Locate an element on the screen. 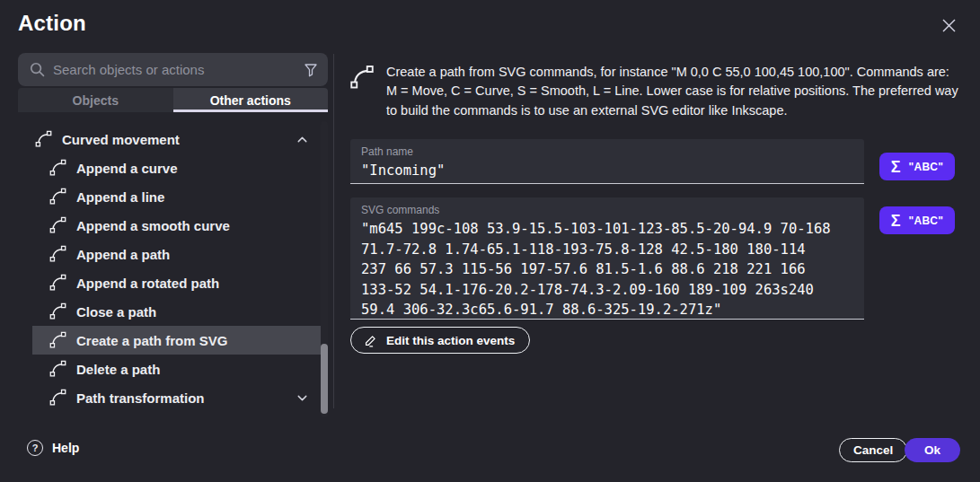  search-icon is located at coordinates (38, 70).